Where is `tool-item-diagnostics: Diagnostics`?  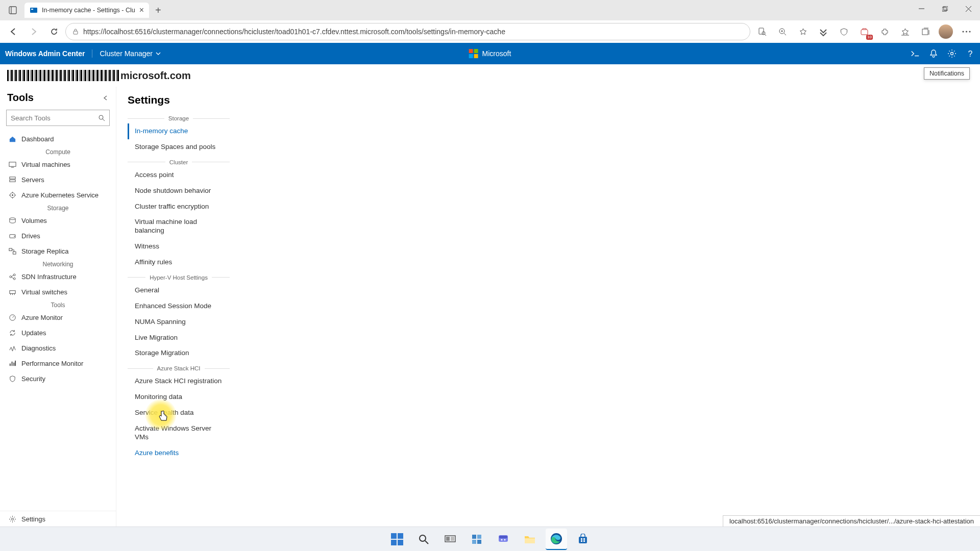 tool-item-diagnostics: Diagnostics is located at coordinates (58, 348).